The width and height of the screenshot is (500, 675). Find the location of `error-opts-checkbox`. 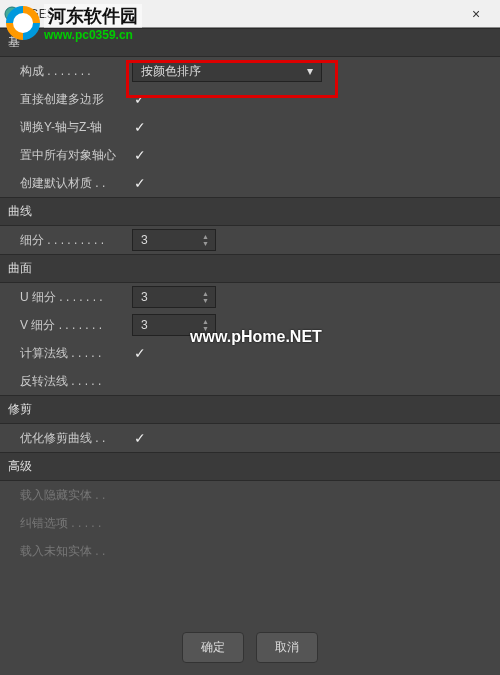

error-opts-checkbox is located at coordinates (140, 523).